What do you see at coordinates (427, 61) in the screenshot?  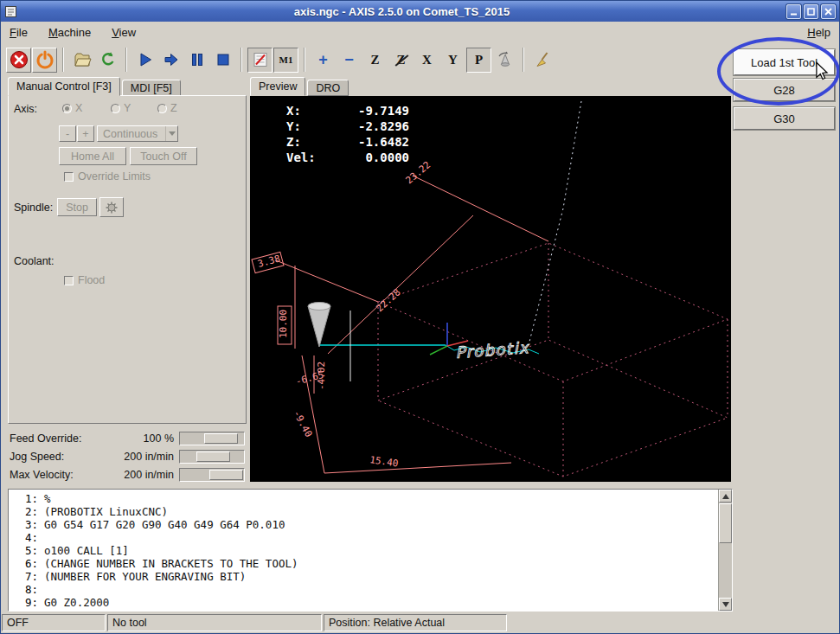 I see `view-side-icon: X` at bounding box center [427, 61].